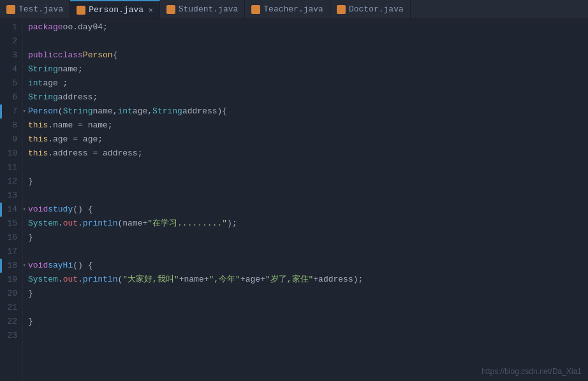 Image resolution: width=588 pixels, height=381 pixels. Describe the element at coordinates (308, 111) in the screenshot. I see `code-line-7: Person(String name,int age,String addres…` at that location.